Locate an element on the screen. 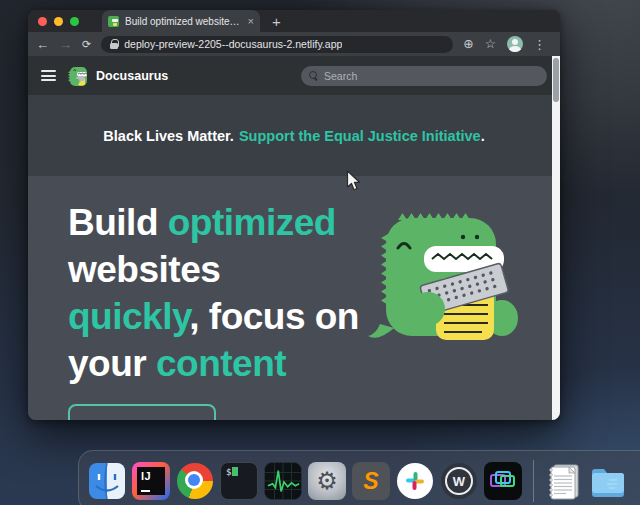  sublime-text-icon: S is located at coordinates (371, 481).